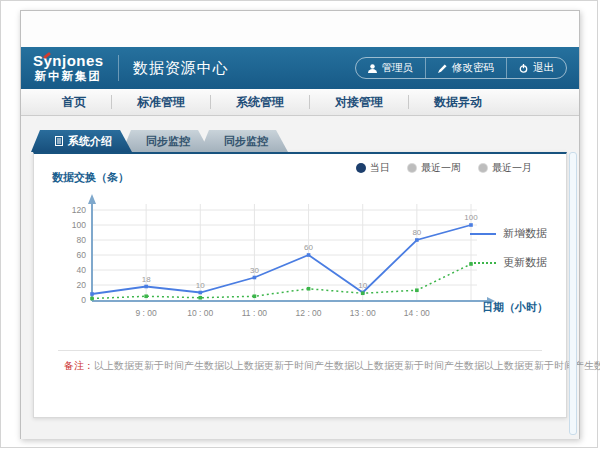 The image size is (600, 450). I want to click on nav-item-interface-management: 对接管理, so click(358, 102).